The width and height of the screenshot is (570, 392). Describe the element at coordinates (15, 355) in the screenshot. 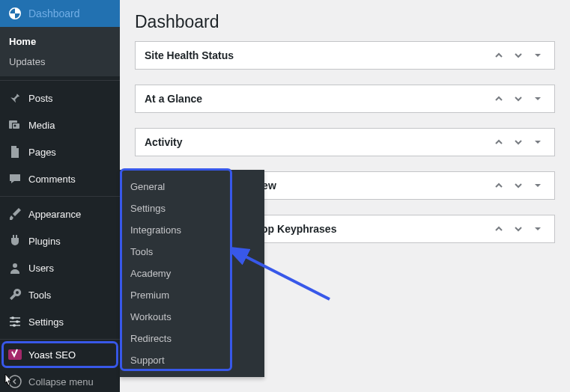

I see `yoast-icon` at that location.